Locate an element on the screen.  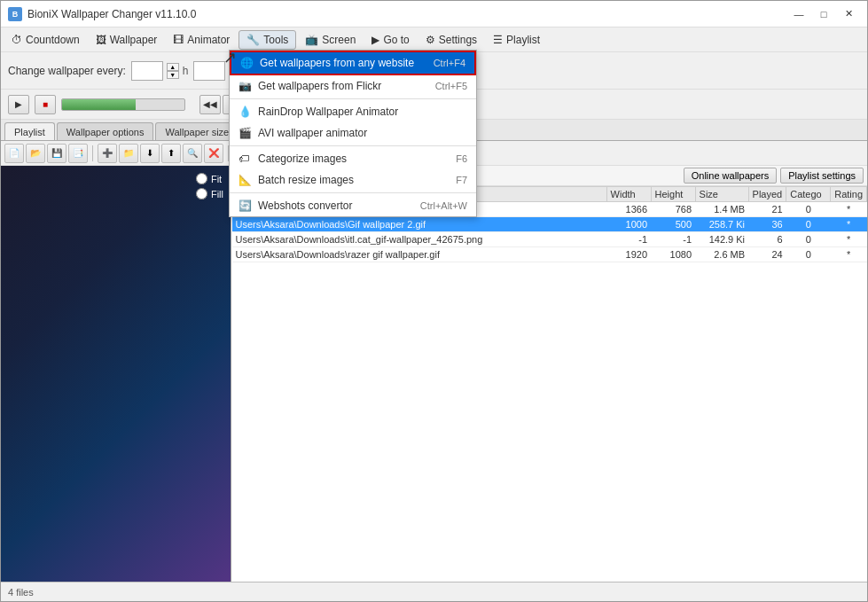
toolbar-save: 💾 is located at coordinates (57, 153).